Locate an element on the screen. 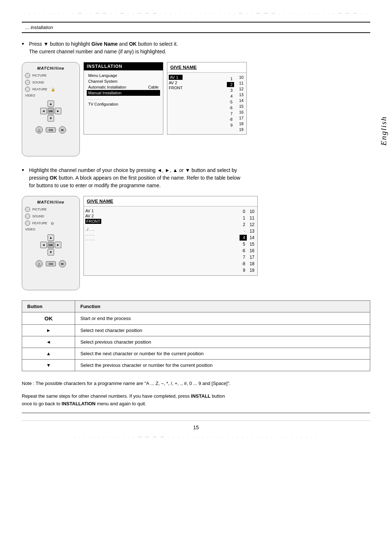 The width and height of the screenshot is (392, 541). line2-label: The current channel number and name (if … is located at coordinates (98, 52).